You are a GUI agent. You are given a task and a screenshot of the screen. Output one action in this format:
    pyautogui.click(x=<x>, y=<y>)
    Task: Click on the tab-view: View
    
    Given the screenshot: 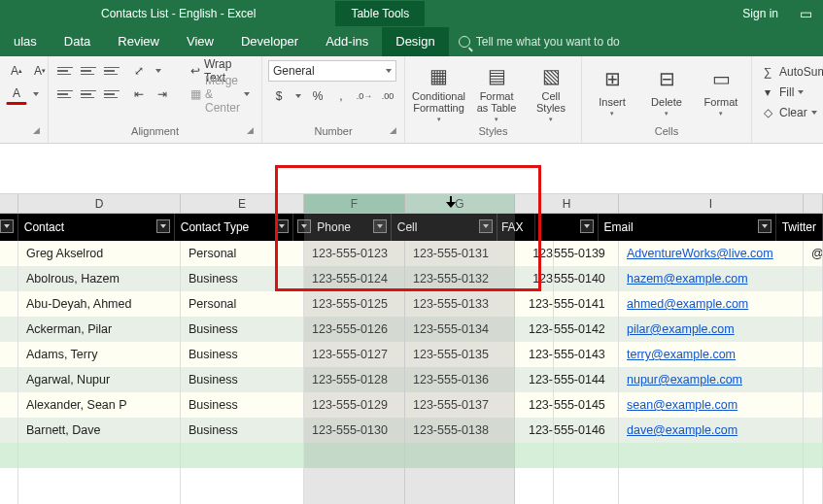 What is the action you would take?
    pyautogui.click(x=200, y=42)
    